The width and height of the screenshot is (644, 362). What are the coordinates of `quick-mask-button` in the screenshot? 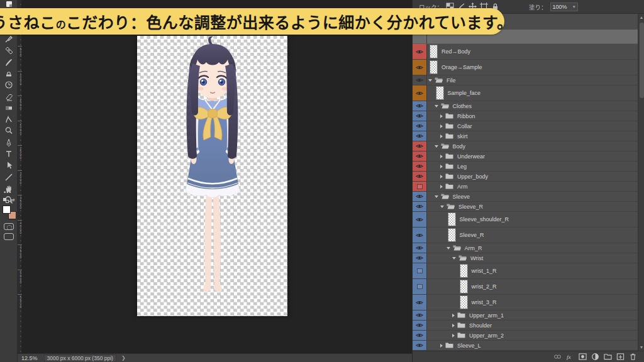 It's located at (9, 226).